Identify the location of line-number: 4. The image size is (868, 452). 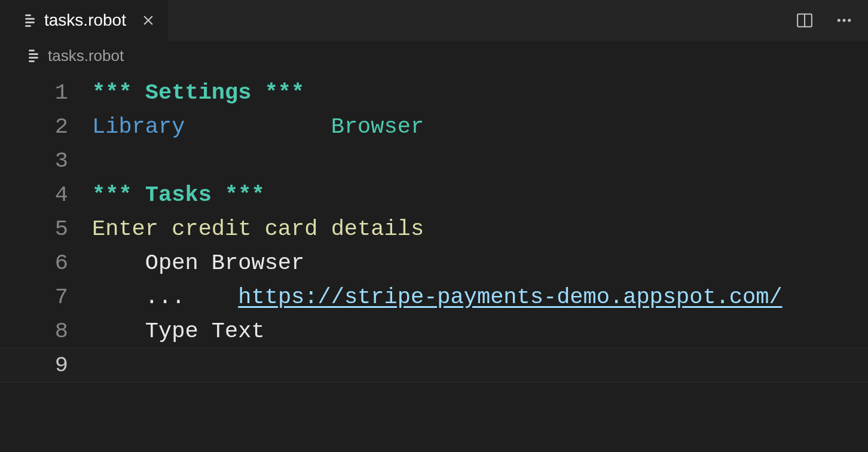
(42, 195).